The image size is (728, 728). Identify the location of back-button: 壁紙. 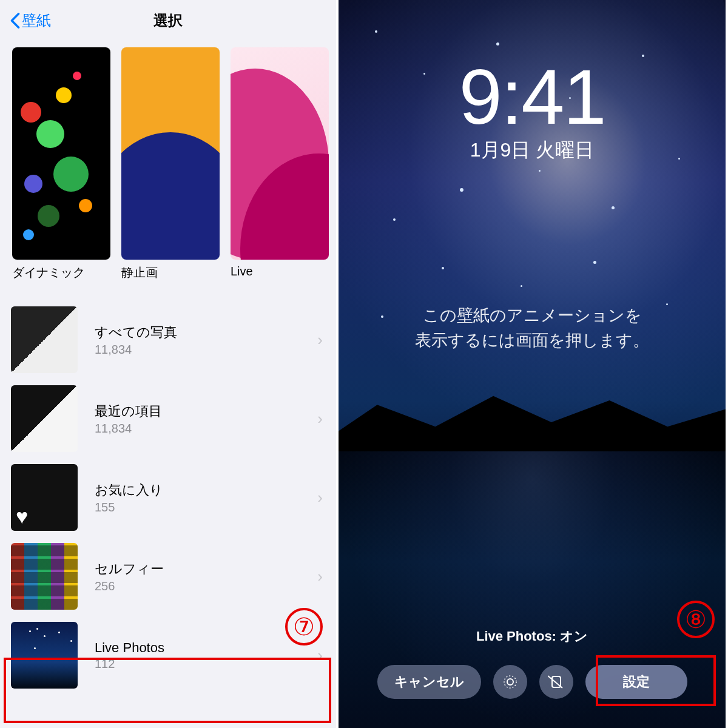
(30, 21).